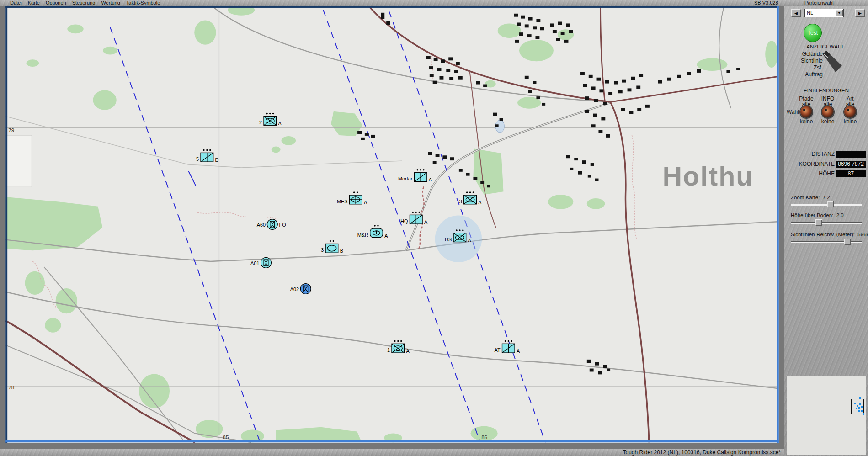 Image resolution: width=868 pixels, height=456 pixels. I want to click on unit-label-right: FO, so click(282, 225).